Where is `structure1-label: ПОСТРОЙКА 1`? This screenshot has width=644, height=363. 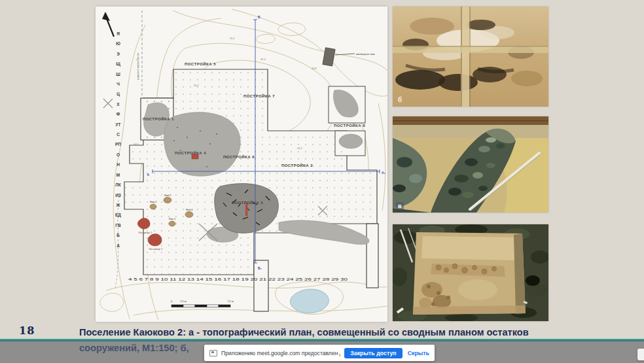
structure1-label: ПОСТРОЙКА 1 is located at coordinates (158, 119).